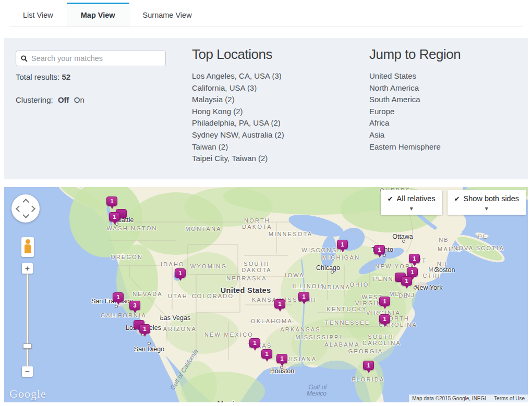 This screenshot has width=532, height=406. What do you see at coordinates (405, 147) in the screenshot?
I see `region-link: Eastern Hemisphere` at bounding box center [405, 147].